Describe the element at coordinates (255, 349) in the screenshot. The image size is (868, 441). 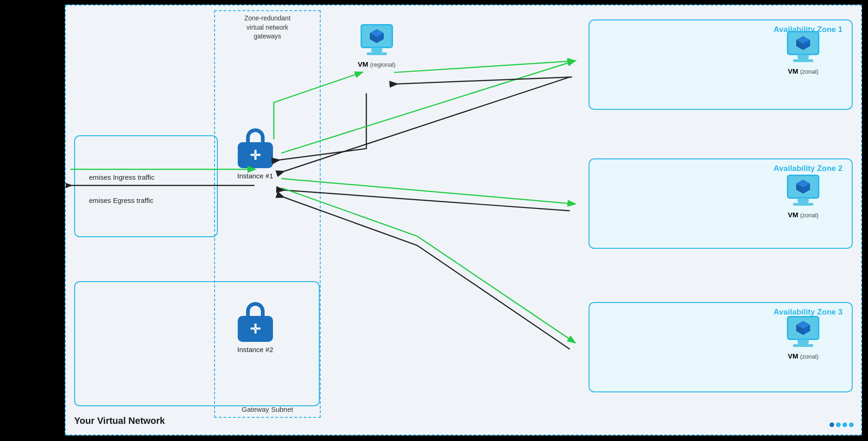
I see `instance2-label: Instance #2` at that location.